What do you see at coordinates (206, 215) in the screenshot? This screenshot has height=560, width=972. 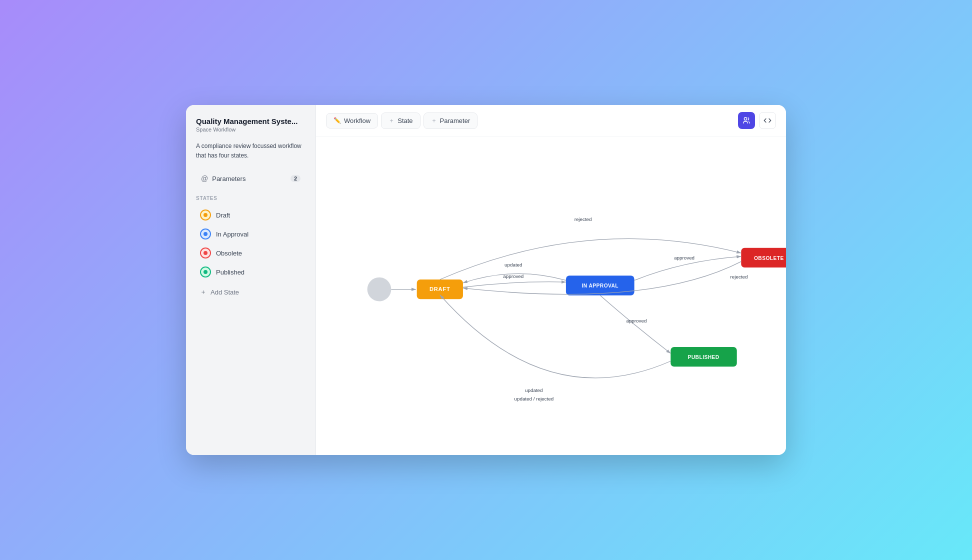 I see `draft-icon` at bounding box center [206, 215].